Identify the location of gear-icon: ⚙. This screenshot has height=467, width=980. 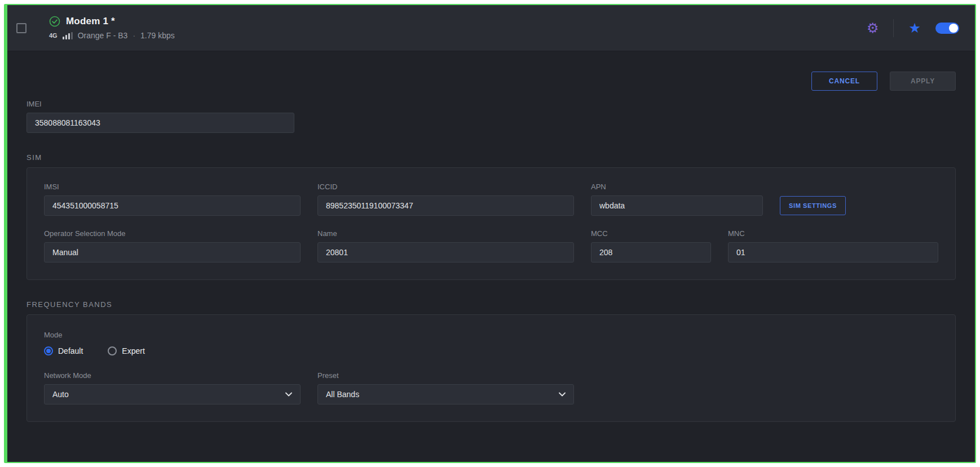
(873, 28).